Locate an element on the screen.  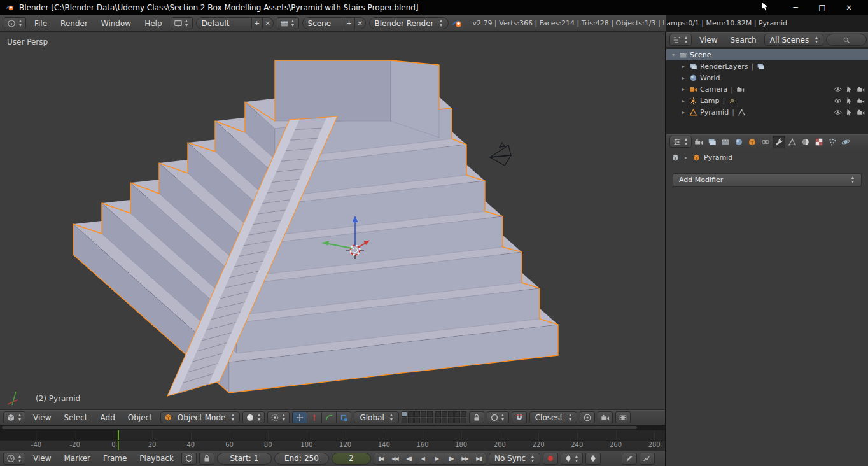
timeline-menu-frame: Frame is located at coordinates (115, 458).